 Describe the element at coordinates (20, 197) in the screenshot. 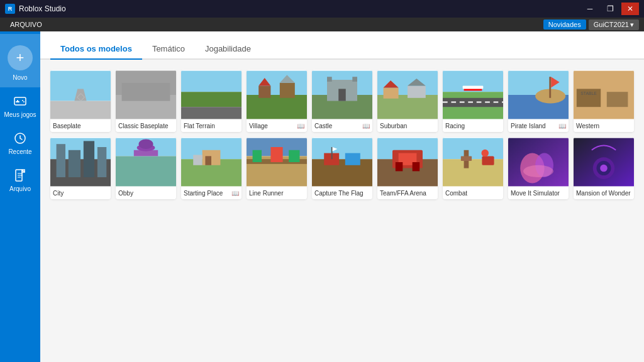

I see `sidebar: + Novo Meus jogos Rec` at that location.